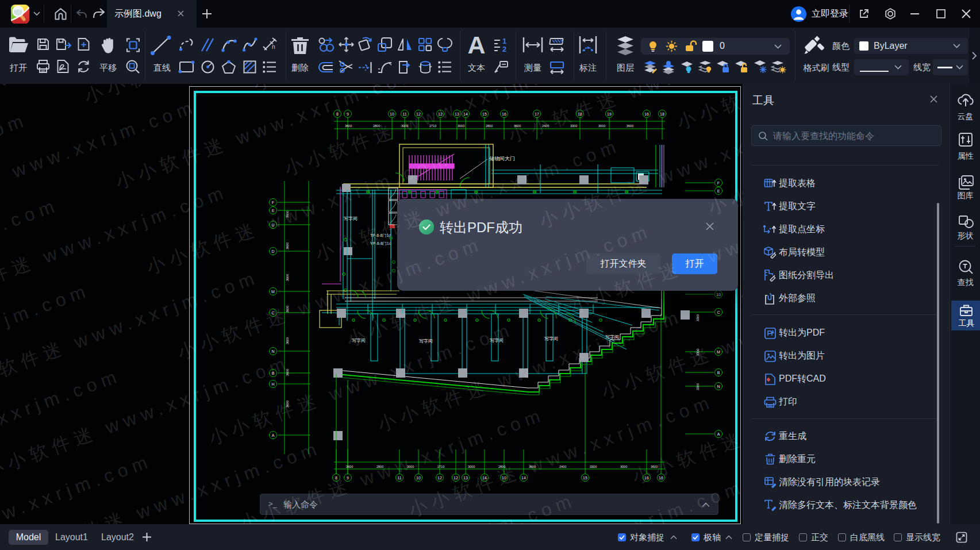 Image resolution: width=980 pixels, height=550 pixels. I want to click on svg-text: TP-8-8门1d, so click(381, 236).